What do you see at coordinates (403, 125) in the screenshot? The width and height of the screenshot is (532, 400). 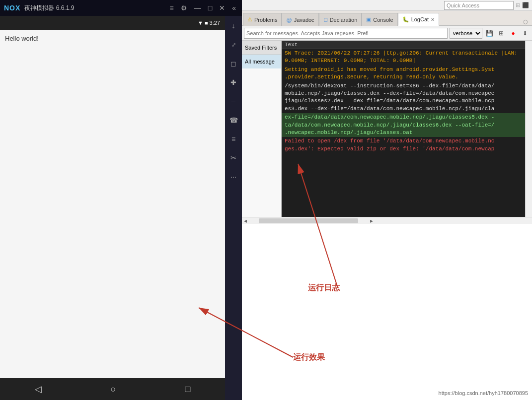 I see `log-line-highlight: ex-file=/data/data/com.newcapec.mobile.n…` at bounding box center [403, 125].